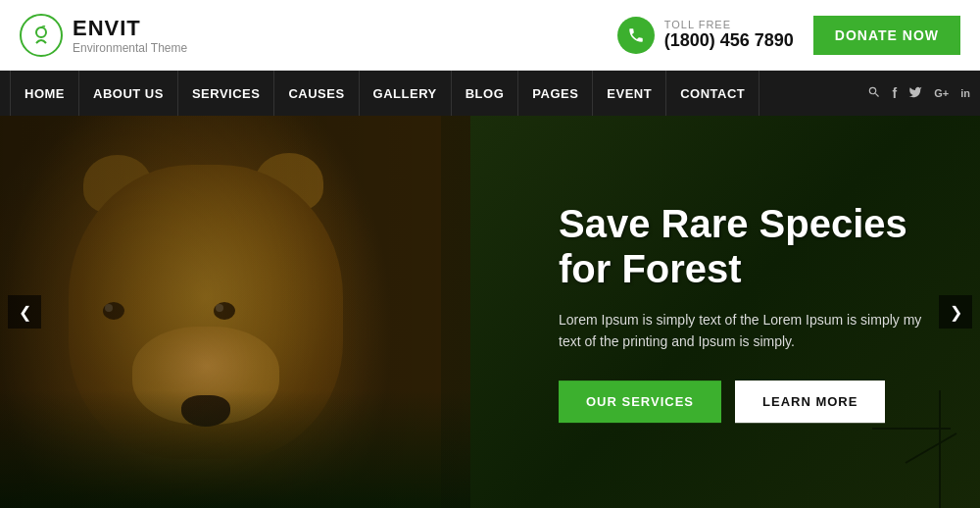 The height and width of the screenshot is (508, 980). What do you see at coordinates (941, 93) in the screenshot?
I see `google-plus-icon: G+` at bounding box center [941, 93].